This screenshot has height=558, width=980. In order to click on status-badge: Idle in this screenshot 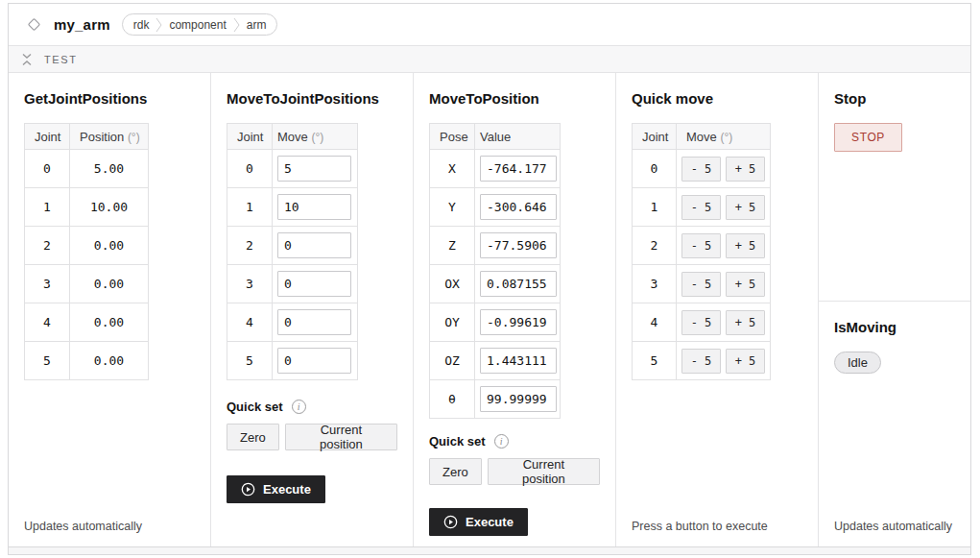, I will do `click(858, 363)`.